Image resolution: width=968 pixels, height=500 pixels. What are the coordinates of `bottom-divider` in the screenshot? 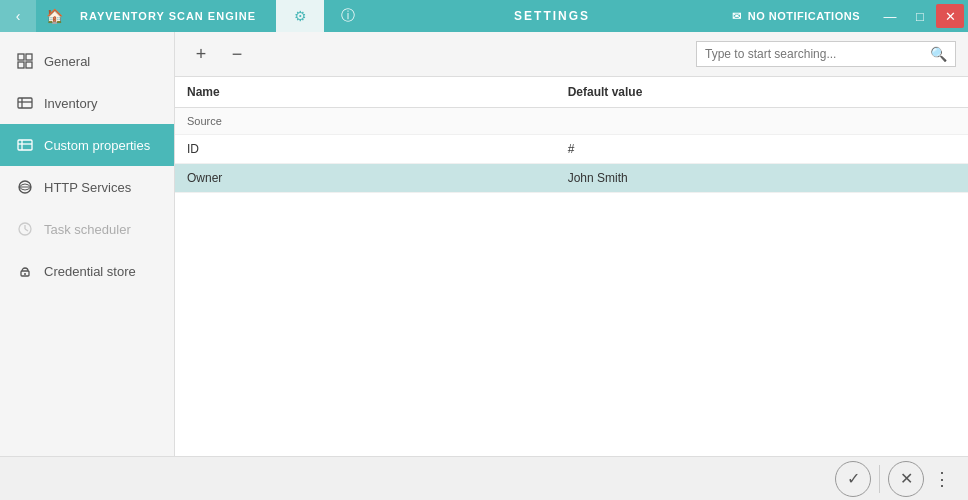 It's located at (880, 479).